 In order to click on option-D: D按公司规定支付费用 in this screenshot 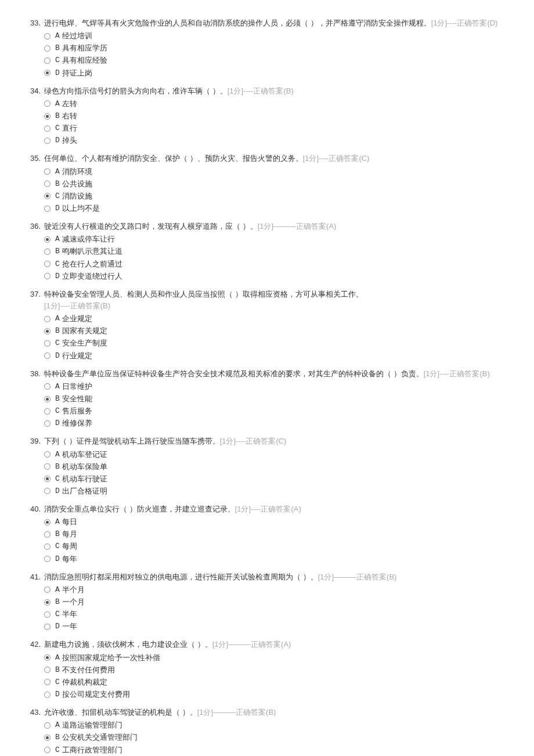, I will do `click(277, 694)`.